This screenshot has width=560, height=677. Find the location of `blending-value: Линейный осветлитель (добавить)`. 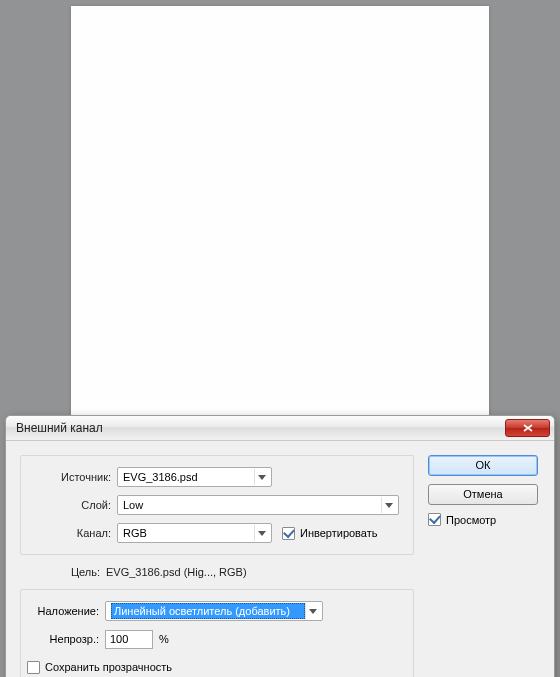

blending-value: Линейный осветлитель (добавить) is located at coordinates (208, 611).